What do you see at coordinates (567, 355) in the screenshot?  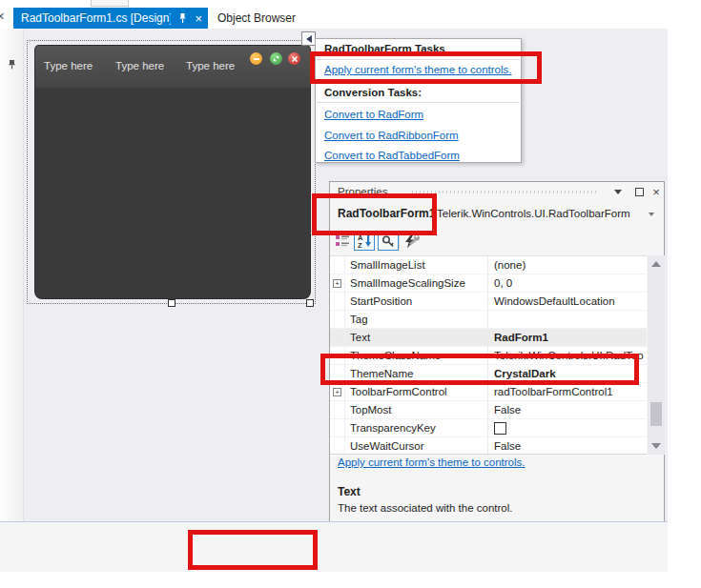 I see `property-value: Telerik.WinControls.UI.RadToo` at bounding box center [567, 355].